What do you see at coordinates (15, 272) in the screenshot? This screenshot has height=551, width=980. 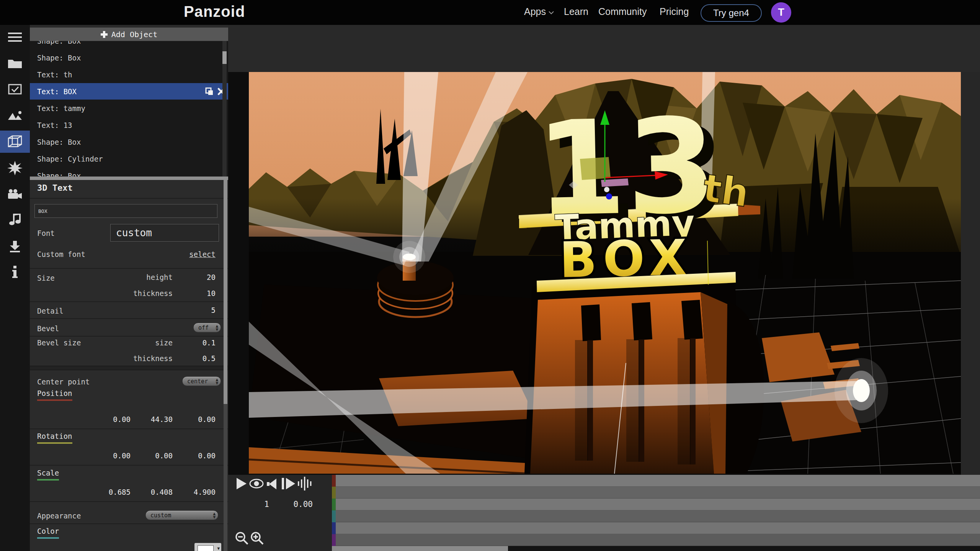 I see `sidebar-item-info` at bounding box center [15, 272].